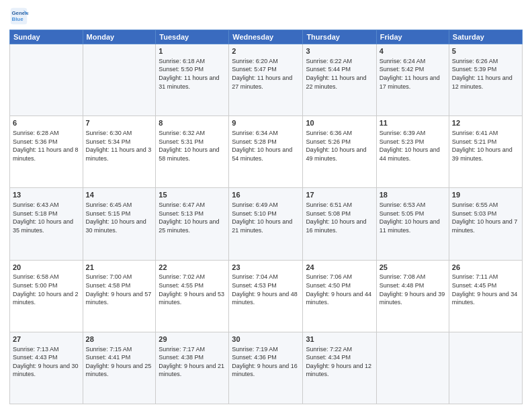  What do you see at coordinates (46, 289) in the screenshot?
I see `day-info: Sunrise: 6:58 AMSunset: 5:00 PMDaylight:…` at bounding box center [46, 289].